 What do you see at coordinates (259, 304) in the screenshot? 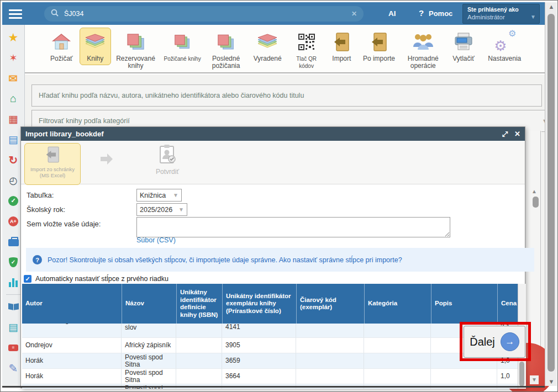
I see `column-header-prirastkove-cislo: Unikátny identifikátor exempláru knihy (…` at bounding box center [259, 304].